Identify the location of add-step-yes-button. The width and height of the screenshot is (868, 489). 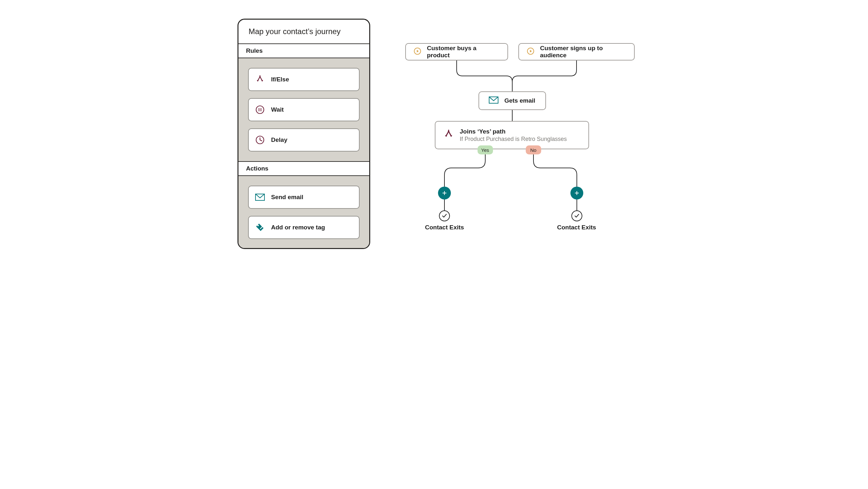
(444, 193).